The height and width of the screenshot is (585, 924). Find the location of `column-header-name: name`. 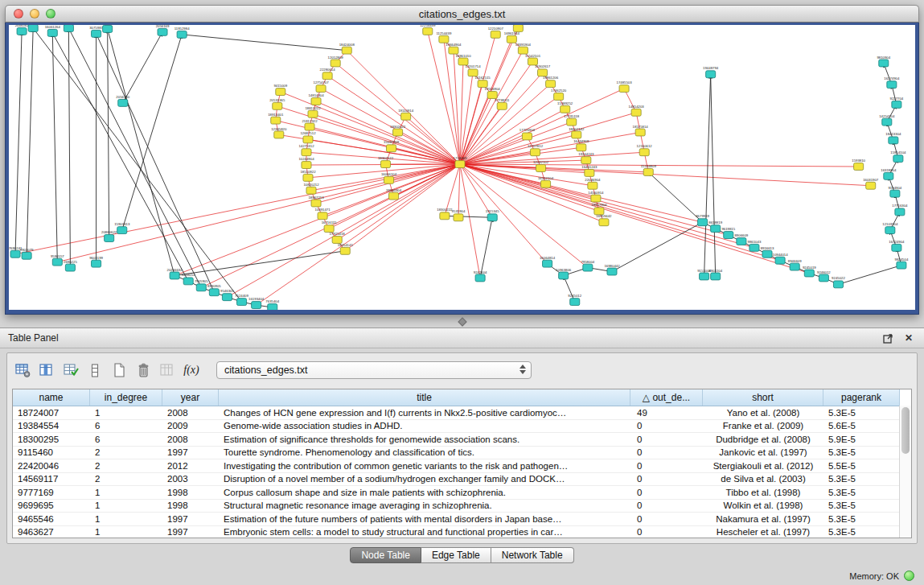

column-header-name: name is located at coordinates (51, 398).